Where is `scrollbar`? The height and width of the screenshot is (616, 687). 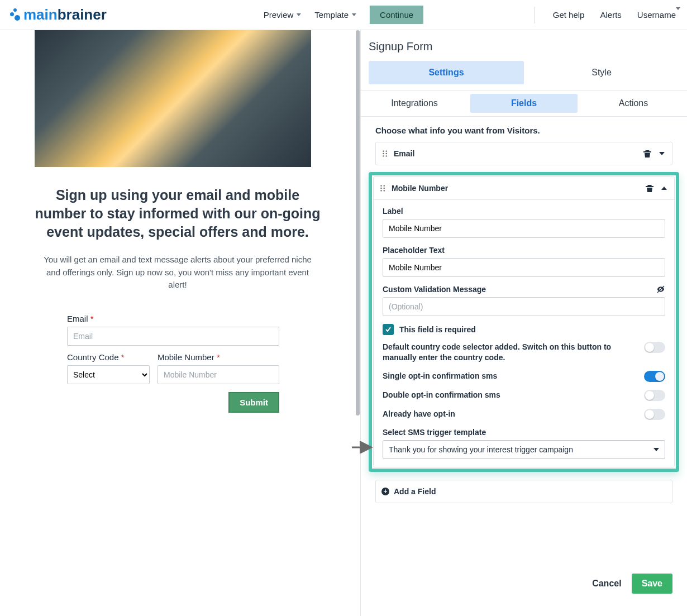 scrollbar is located at coordinates (357, 323).